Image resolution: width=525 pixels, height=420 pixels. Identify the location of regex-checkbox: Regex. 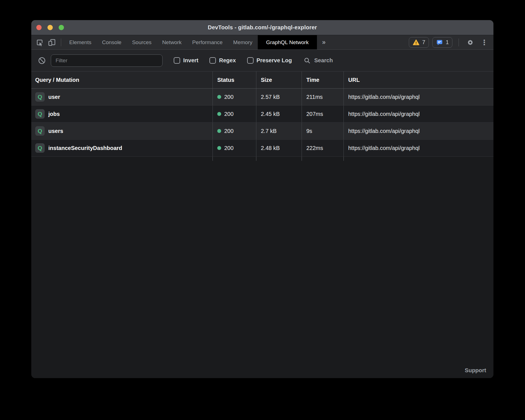
(223, 60).